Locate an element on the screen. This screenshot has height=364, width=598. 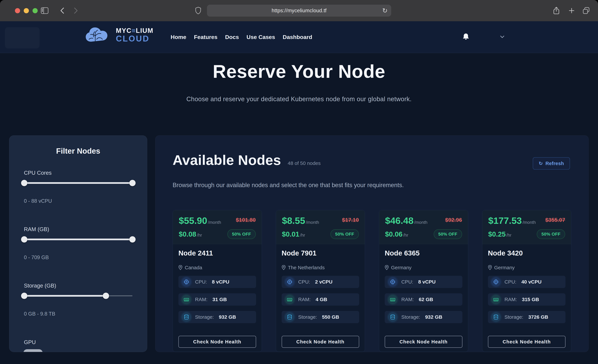
ram-spec-row: RAM: 31 GB is located at coordinates (217, 299).